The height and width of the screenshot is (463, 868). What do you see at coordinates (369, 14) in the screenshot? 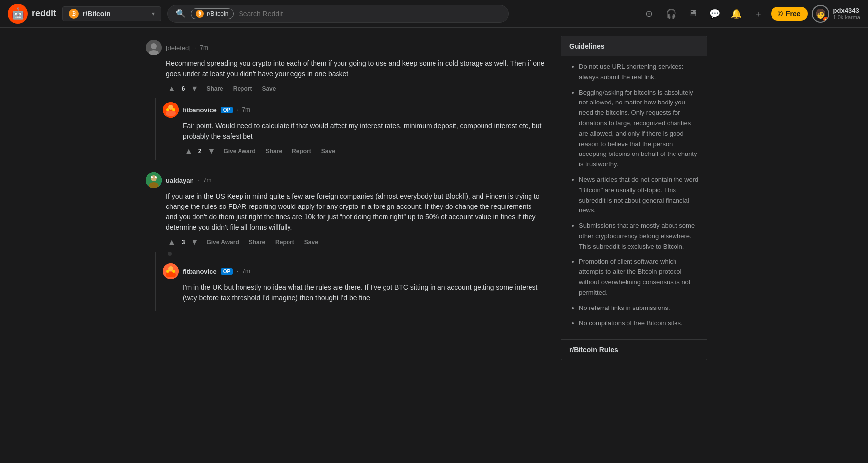
I see `search-input` at bounding box center [369, 14].